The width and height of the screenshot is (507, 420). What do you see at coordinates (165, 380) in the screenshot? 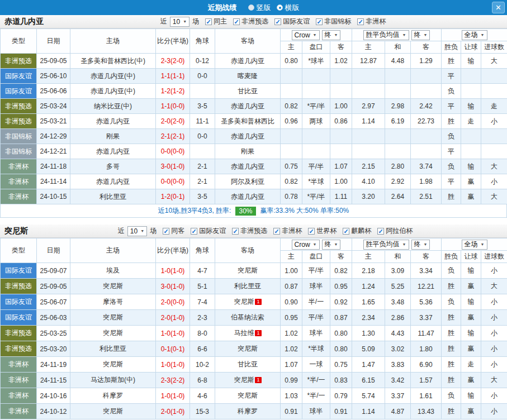
I see `fulltime-score: 2-3` at bounding box center [165, 380].